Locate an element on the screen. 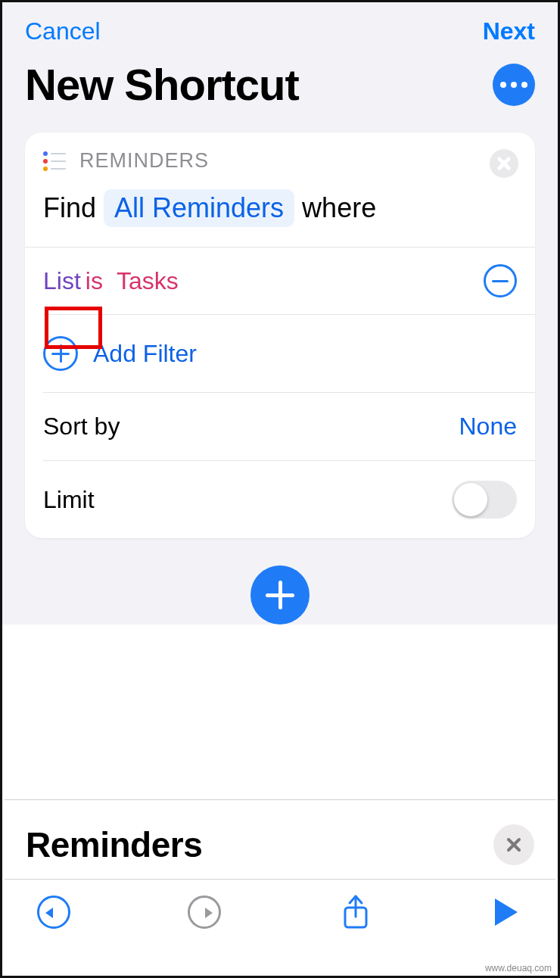  where-label: where is located at coordinates (339, 208).